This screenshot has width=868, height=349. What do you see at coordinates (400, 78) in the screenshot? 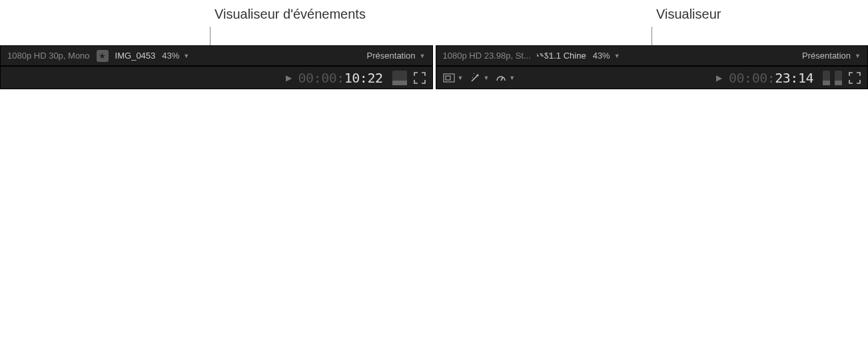
I see `audio-meter` at bounding box center [400, 78].